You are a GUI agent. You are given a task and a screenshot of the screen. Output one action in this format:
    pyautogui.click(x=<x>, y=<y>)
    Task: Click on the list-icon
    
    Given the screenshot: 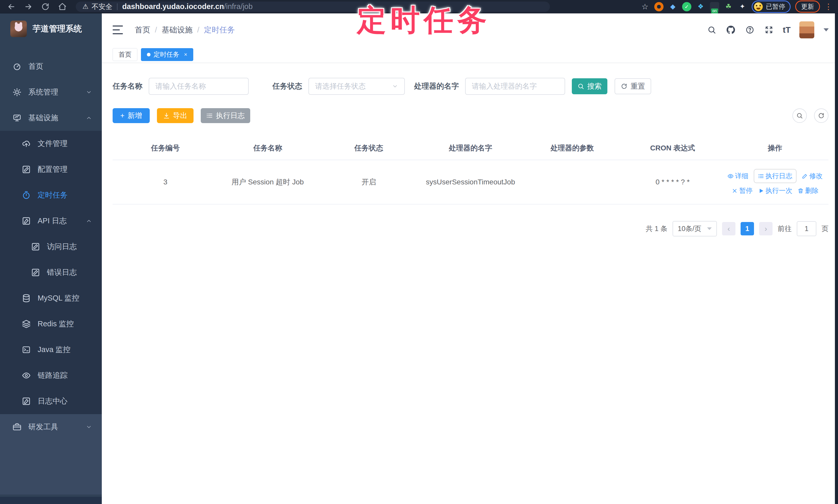 What is the action you would take?
    pyautogui.click(x=209, y=115)
    